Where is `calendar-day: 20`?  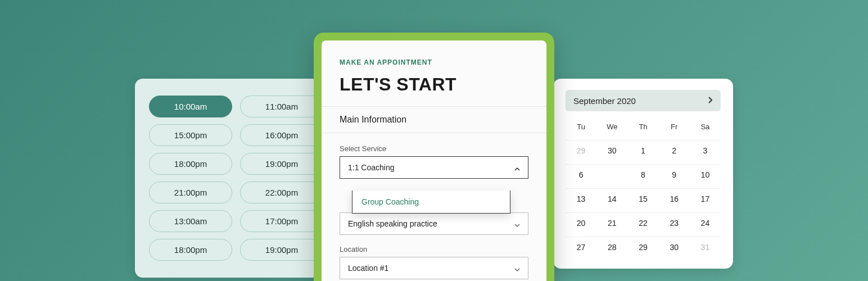
calendar-day: 20 is located at coordinates (581, 223).